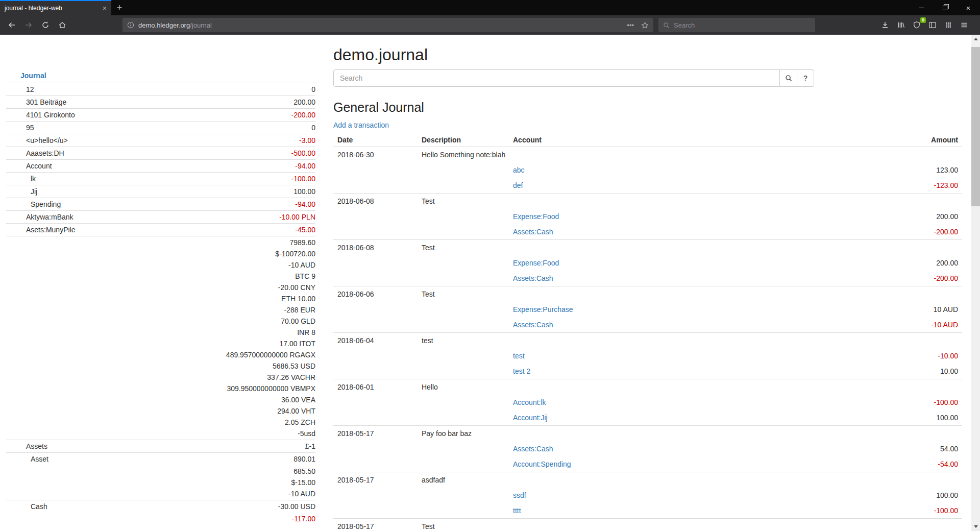 This screenshot has width=980, height=531. Describe the element at coordinates (964, 25) in the screenshot. I see `menu-button` at that location.